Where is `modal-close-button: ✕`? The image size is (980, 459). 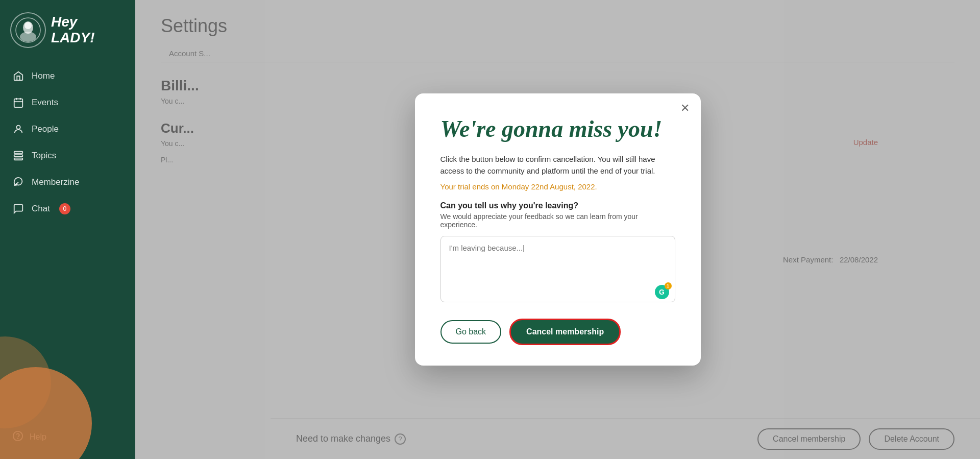
modal-close-button: ✕ is located at coordinates (685, 108).